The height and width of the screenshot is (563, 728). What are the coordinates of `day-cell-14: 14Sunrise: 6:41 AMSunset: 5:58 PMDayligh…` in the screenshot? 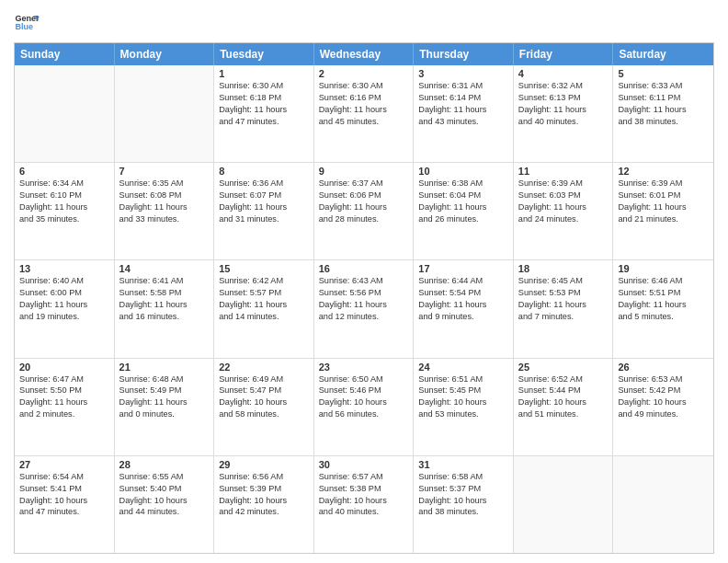 It's located at (165, 309).